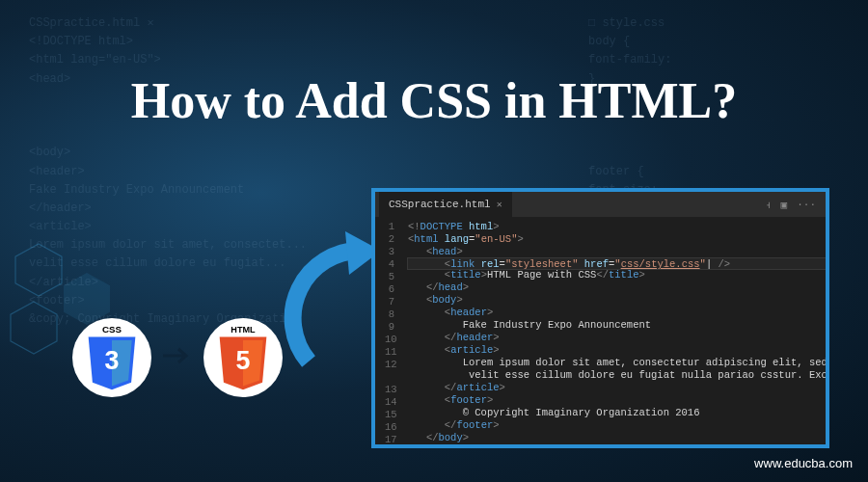  Describe the element at coordinates (112, 330) in the screenshot. I see `svg-text: CSS` at that location.